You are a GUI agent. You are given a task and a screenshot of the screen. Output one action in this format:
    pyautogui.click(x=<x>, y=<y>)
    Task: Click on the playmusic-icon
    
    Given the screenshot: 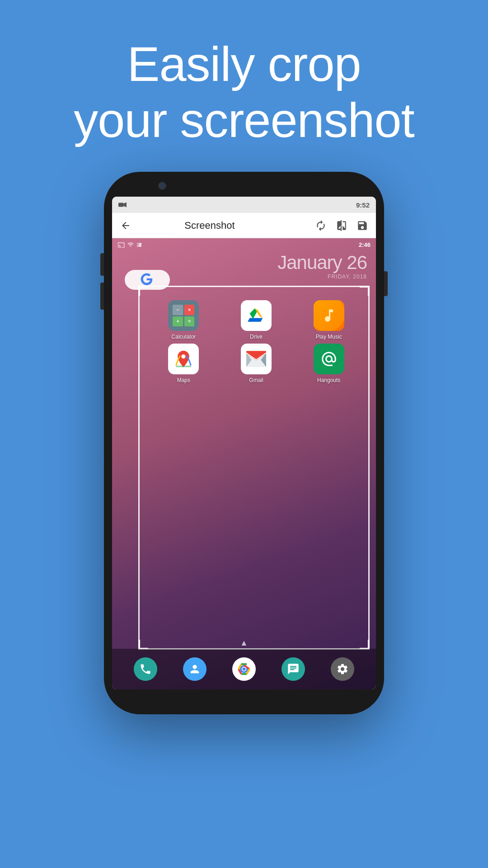 What is the action you would take?
    pyautogui.click(x=329, y=316)
    